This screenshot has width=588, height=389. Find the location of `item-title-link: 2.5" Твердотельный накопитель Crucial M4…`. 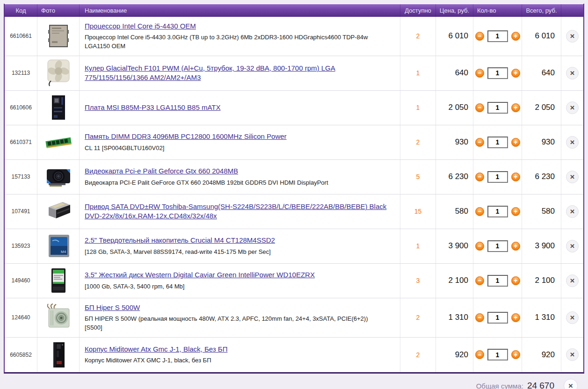

item-title-link: 2.5" Твердотельный накопитель Crucial M4… is located at coordinates (180, 240).